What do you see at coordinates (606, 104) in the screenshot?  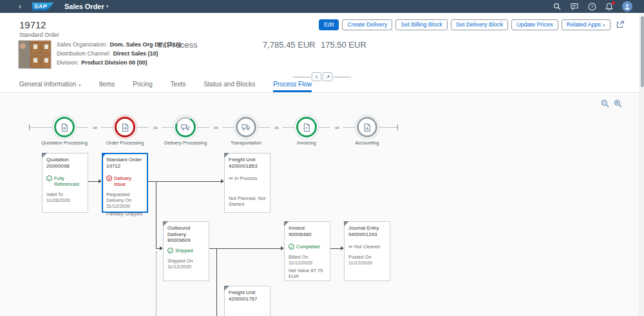 I see `zoom-out-icon` at bounding box center [606, 104].